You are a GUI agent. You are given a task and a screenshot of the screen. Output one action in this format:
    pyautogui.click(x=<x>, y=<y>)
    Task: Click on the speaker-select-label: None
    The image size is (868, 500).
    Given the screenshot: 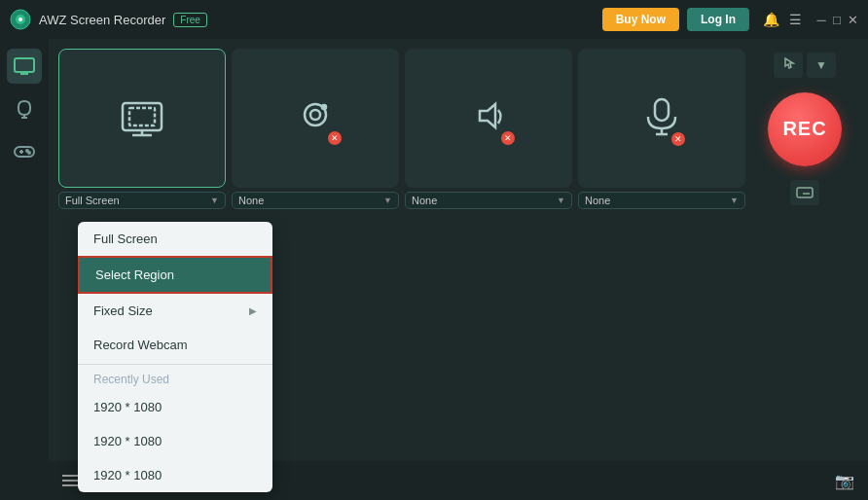 What is the action you would take?
    pyautogui.click(x=485, y=200)
    